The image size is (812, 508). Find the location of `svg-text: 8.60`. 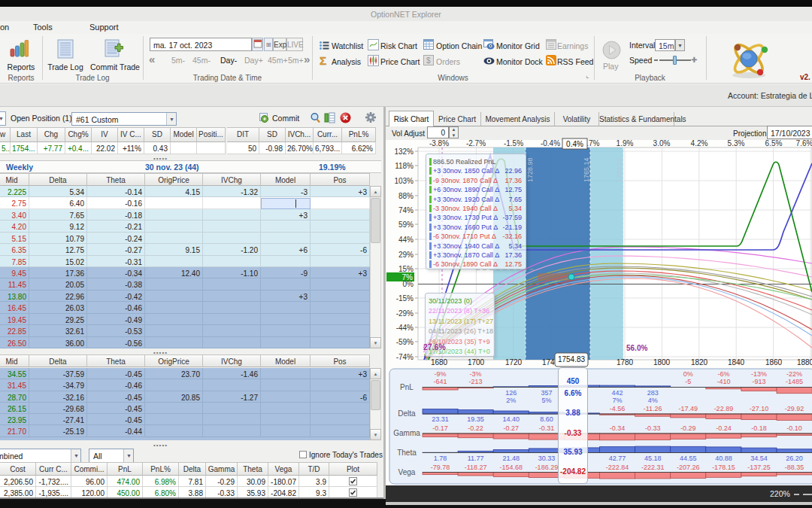

svg-text: 8.60 is located at coordinates (547, 419).